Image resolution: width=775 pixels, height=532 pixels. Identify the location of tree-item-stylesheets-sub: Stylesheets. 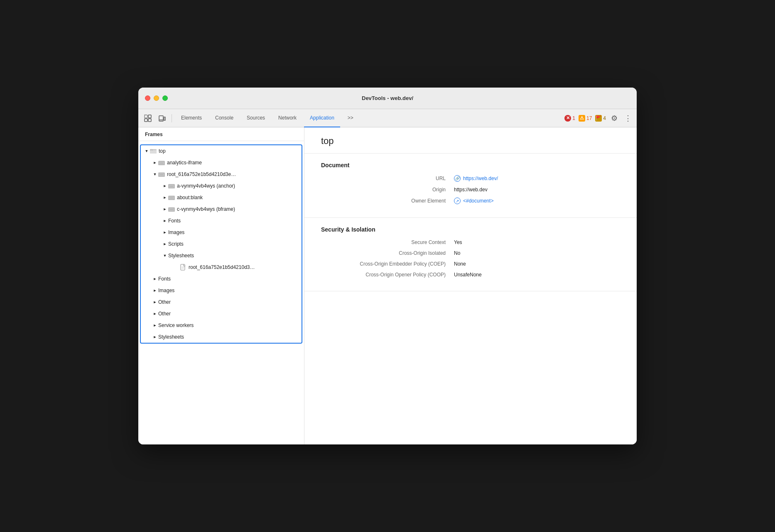
(221, 256).